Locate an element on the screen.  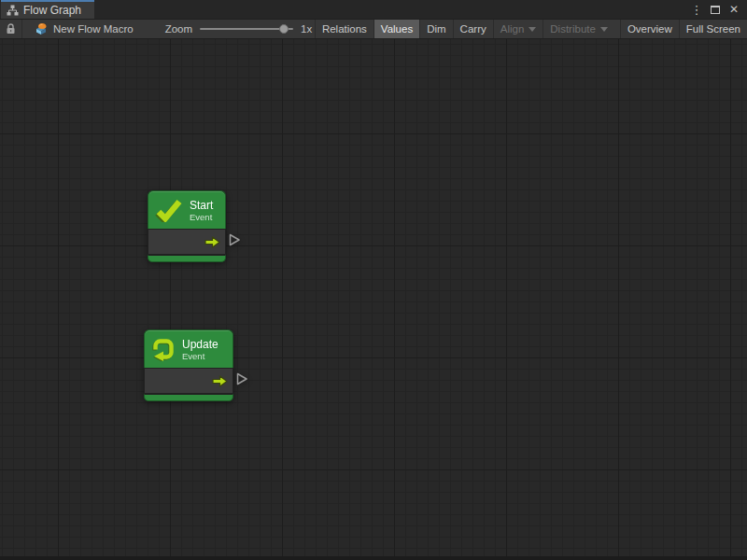
fullscreen-button: Full Screen is located at coordinates (713, 29).